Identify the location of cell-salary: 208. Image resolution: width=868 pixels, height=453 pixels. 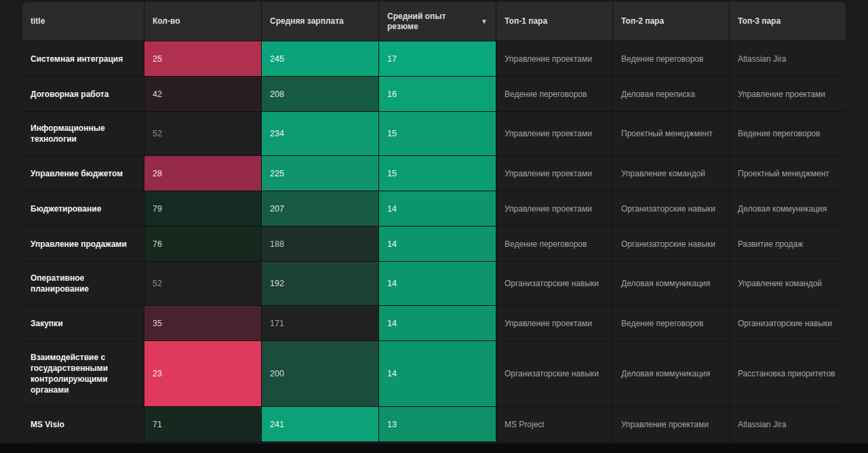
(320, 94).